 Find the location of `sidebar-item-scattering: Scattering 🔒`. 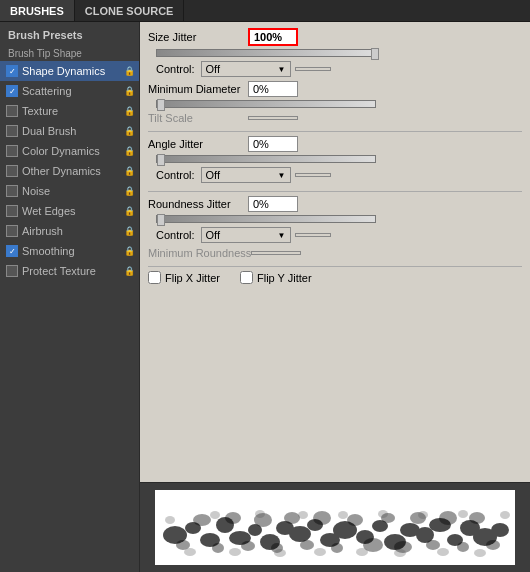

sidebar-item-scattering: Scattering 🔒 is located at coordinates (70, 91).